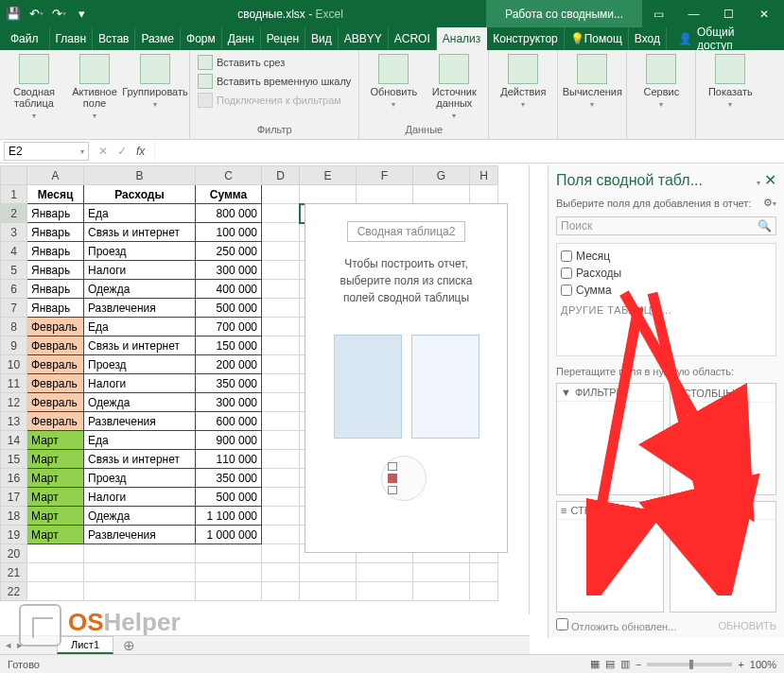 The image size is (784, 673). Describe the element at coordinates (648, 39) in the screenshot. I see `sign-in: Вход` at that location.